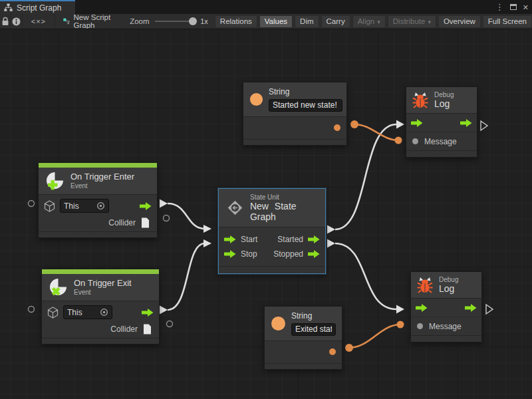 The image size is (532, 399). I want to click on dim-toggle: Dim, so click(307, 21).